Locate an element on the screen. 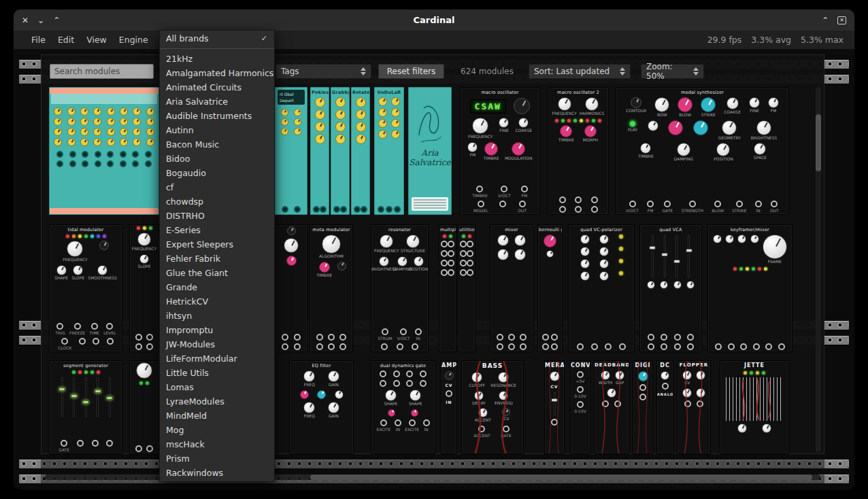 This screenshot has width=868, height=499. module-card: macro oscillatorCSAWFREQUENCYFINECOARSEF… is located at coordinates (500, 151).